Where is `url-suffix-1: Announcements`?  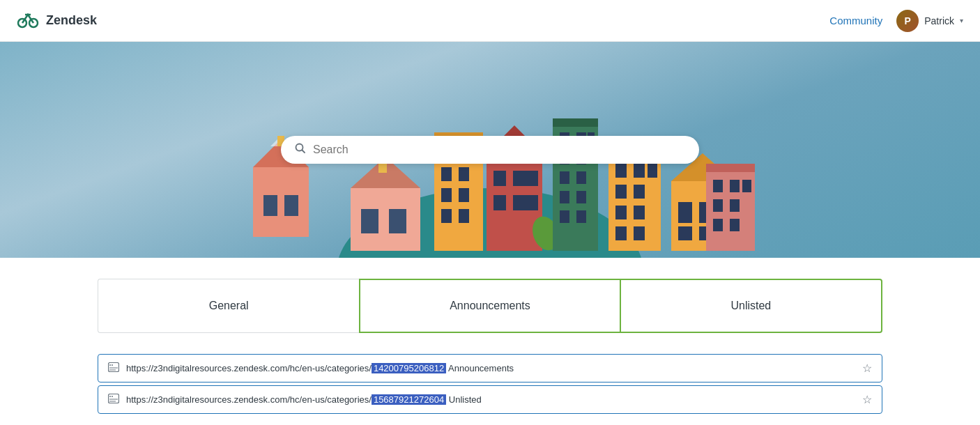 url-suffix-1: Announcements is located at coordinates (481, 368).